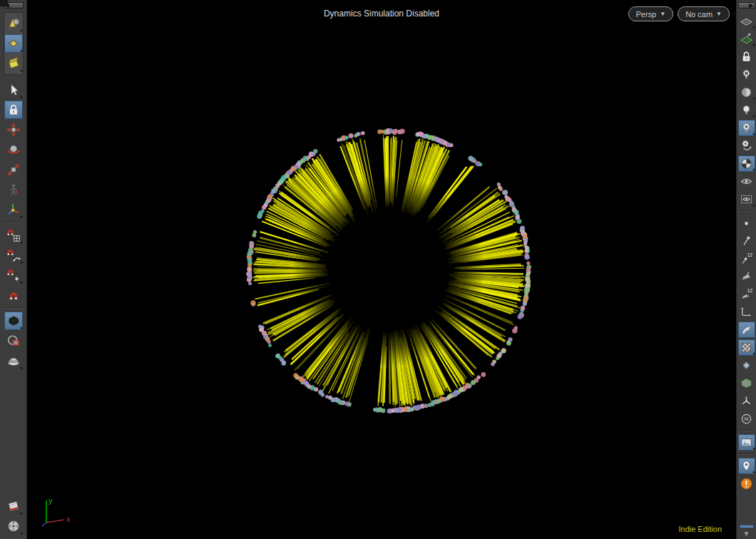 This screenshot has width=756, height=539. Describe the element at coordinates (747, 365) in the screenshot. I see `display-particles-toggle` at that location.